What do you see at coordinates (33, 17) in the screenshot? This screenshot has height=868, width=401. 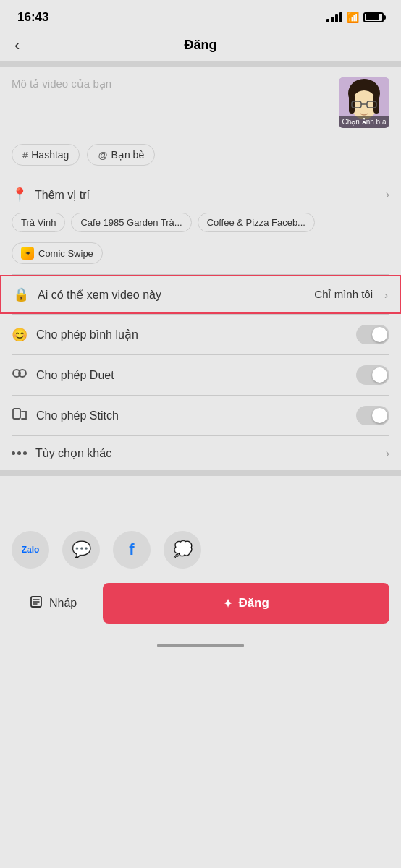 I see `status-time: 16:43` at bounding box center [33, 17].